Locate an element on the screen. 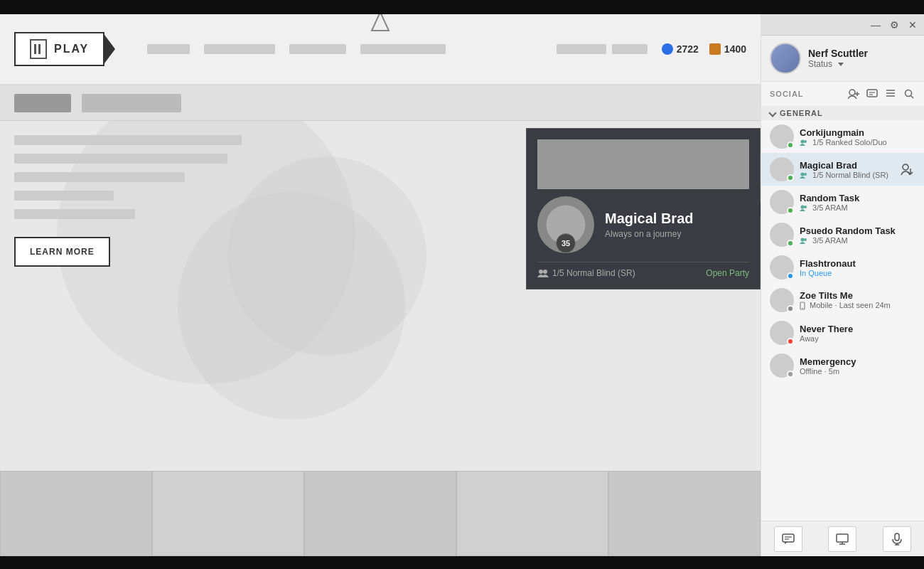 This screenshot has height=569, width=924. profile-subtitle: Always on a journey is located at coordinates (649, 234).